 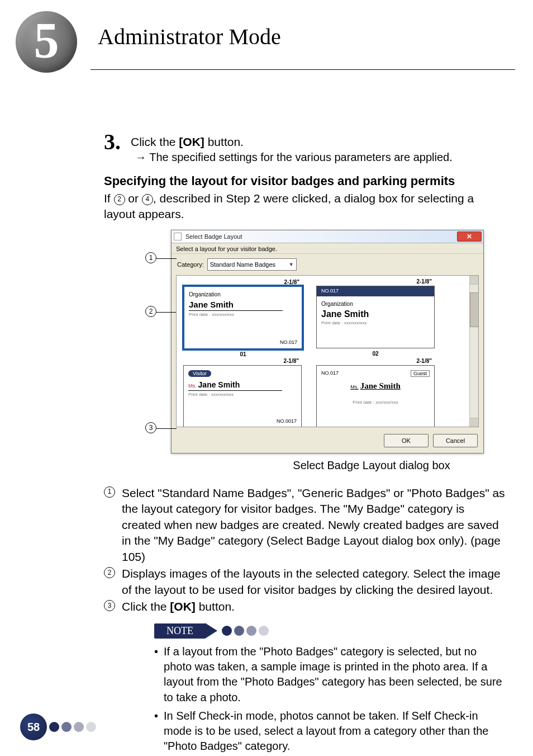 What do you see at coordinates (303, 69) in the screenshot?
I see `chapter-rule` at bounding box center [303, 69].